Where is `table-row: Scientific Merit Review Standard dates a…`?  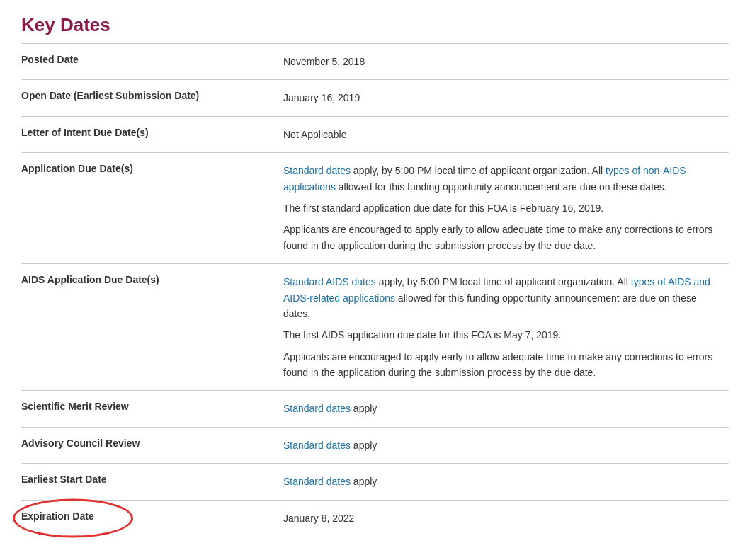
table-row: Scientific Merit Review Standard dates a… is located at coordinates (375, 409).